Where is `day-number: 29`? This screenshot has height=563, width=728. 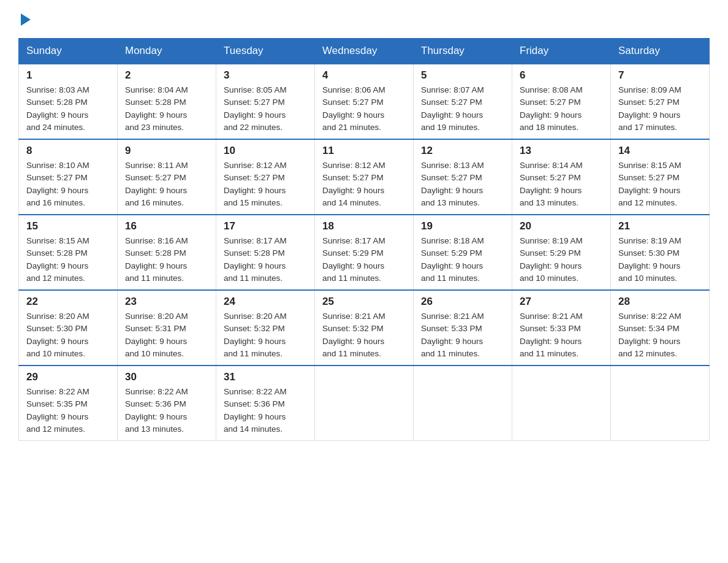
day-number: 29 is located at coordinates (68, 377).